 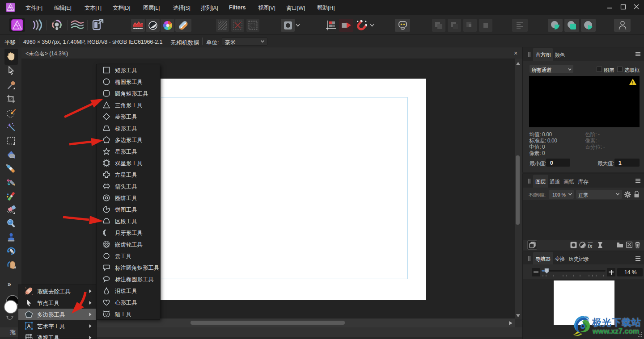 I want to click on svg-text: A, so click(x=29, y=326).